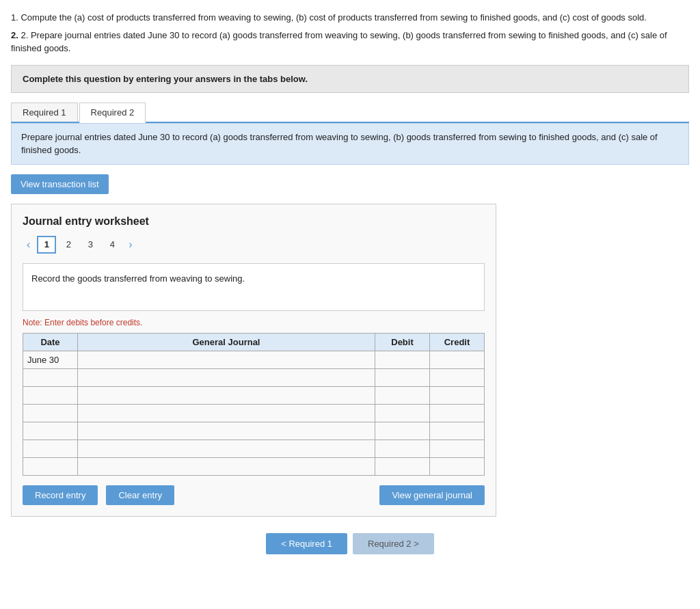 The height and width of the screenshot is (609, 700). What do you see at coordinates (227, 342) in the screenshot?
I see `col-general-journal: General Journal` at bounding box center [227, 342].